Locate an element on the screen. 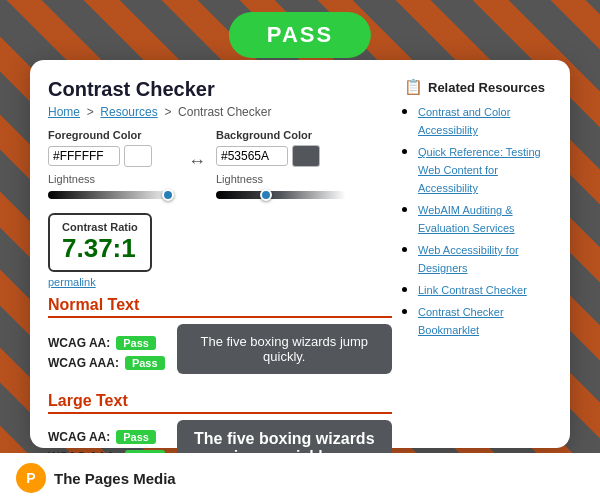 This screenshot has width=600, height=503. fg-slider is located at coordinates (113, 195).